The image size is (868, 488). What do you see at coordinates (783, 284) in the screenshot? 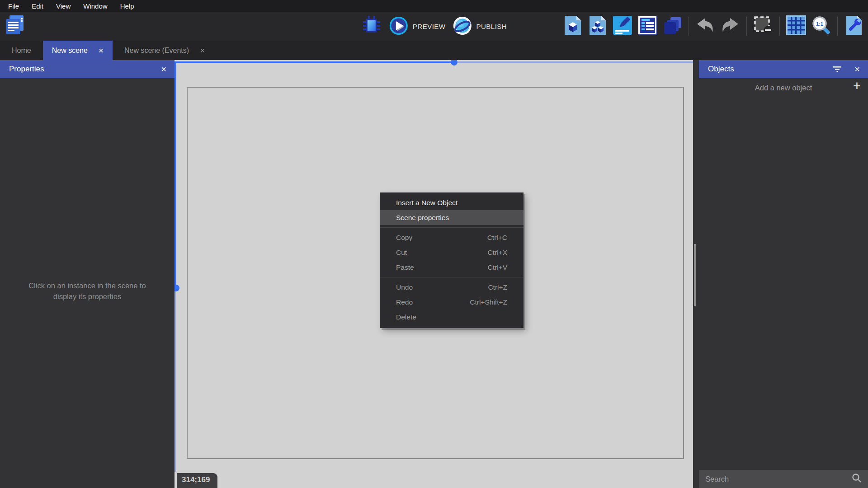
I see `objects-list-empty-area` at bounding box center [783, 284].